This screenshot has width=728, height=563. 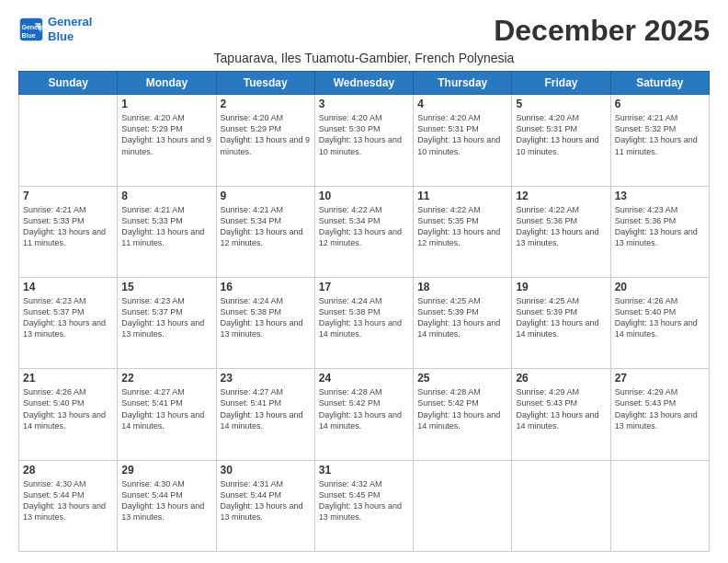 What do you see at coordinates (265, 322) in the screenshot?
I see `calendar-cell: 16Sunrise: 4:24 AMSunset: 5:38 PMDayligh…` at bounding box center [265, 322].